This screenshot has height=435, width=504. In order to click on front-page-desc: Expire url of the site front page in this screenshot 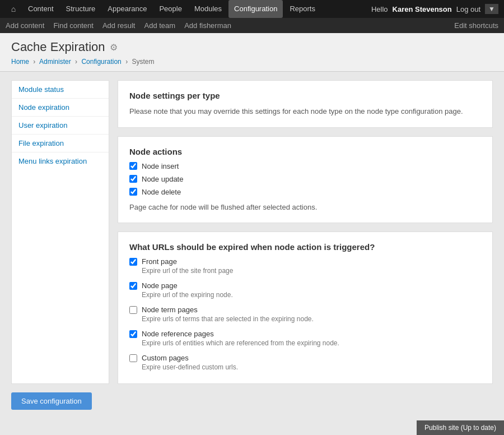, I will do `click(311, 271)`.